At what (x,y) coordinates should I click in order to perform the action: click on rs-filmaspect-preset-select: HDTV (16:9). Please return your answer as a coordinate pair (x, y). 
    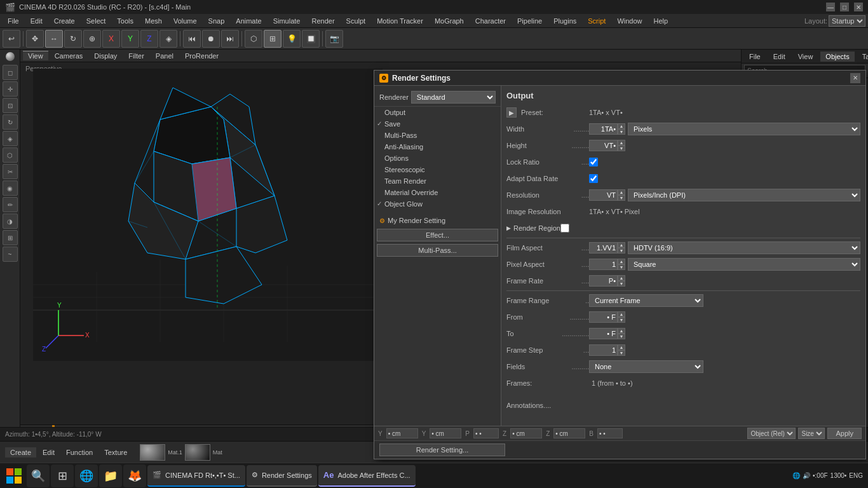
    Looking at the image, I should click on (744, 248).